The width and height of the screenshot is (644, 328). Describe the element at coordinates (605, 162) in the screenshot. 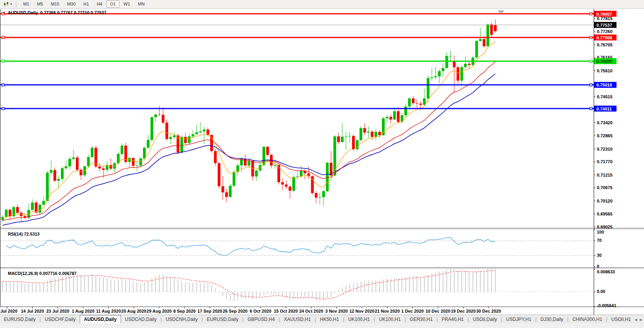

I see `price-tick-label: 0.71770` at that location.